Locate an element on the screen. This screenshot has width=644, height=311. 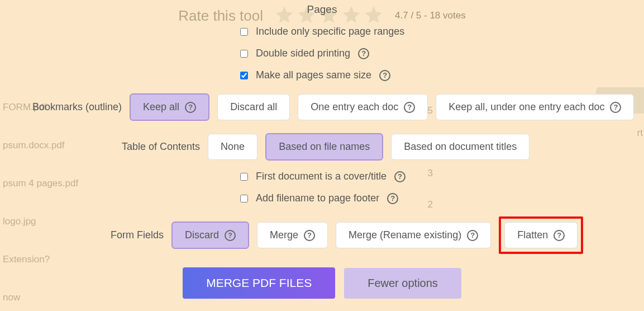
double-sided-label: Double sided printing is located at coordinates (303, 54).